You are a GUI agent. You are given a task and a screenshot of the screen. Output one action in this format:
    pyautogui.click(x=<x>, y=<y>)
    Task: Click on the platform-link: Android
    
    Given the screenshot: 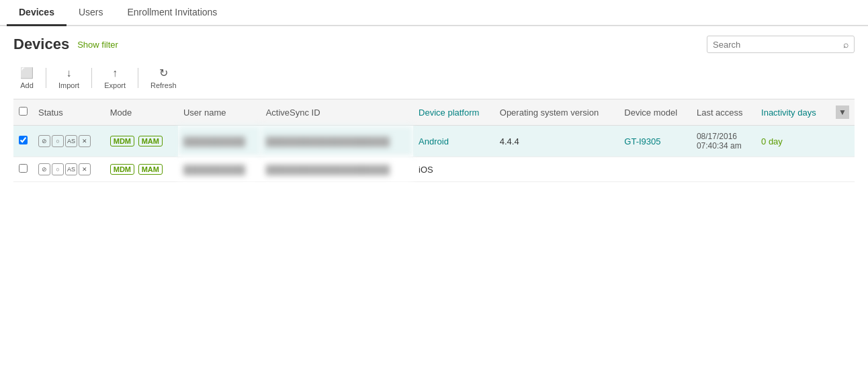 What is the action you would take?
    pyautogui.click(x=434, y=141)
    